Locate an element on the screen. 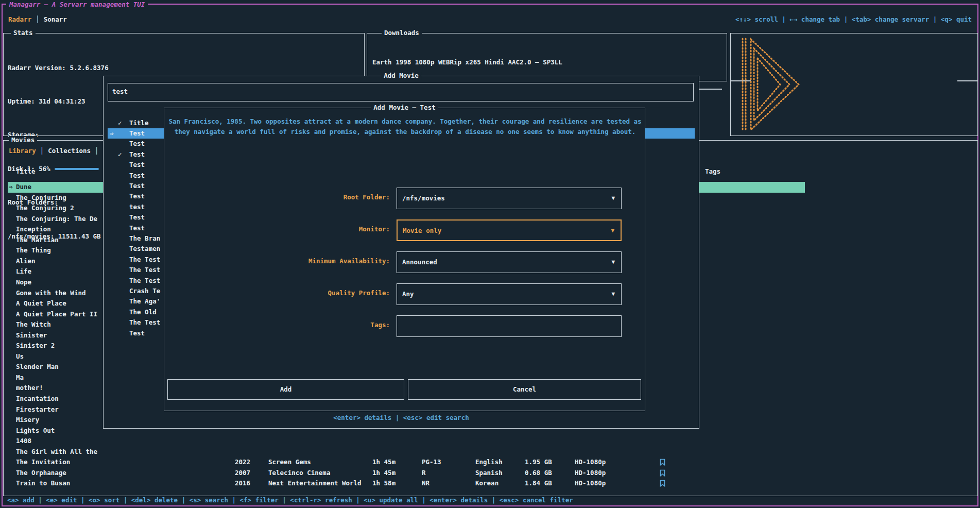 The image size is (980, 508). tab-radarr: Radarr is located at coordinates (20, 20).